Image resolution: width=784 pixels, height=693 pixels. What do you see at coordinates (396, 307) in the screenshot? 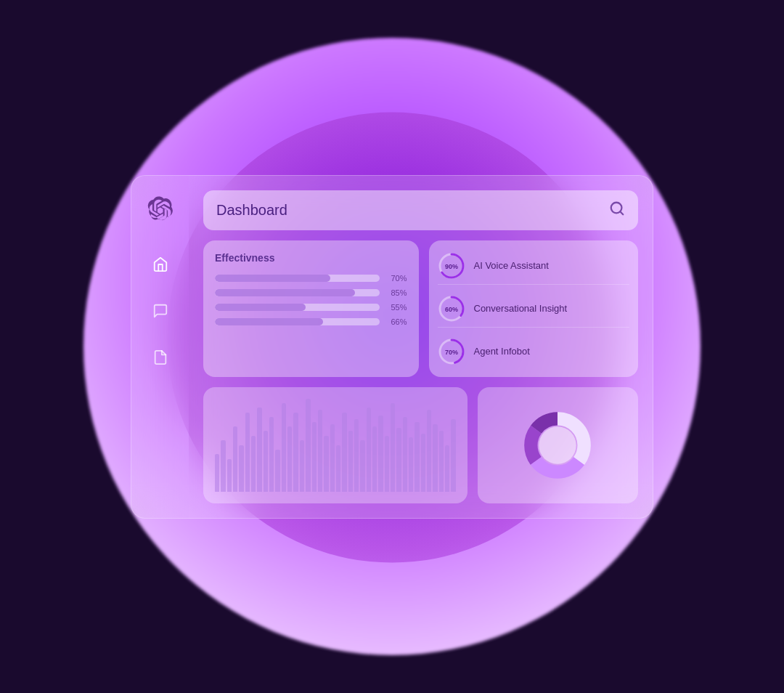
I see `bar-label-3: 55%` at bounding box center [396, 307].